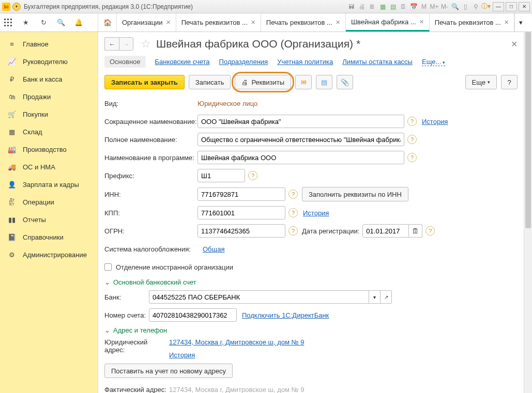 The image size is (532, 393). Describe the element at coordinates (303, 82) in the screenshot. I see `mail-button: ✉` at that location.